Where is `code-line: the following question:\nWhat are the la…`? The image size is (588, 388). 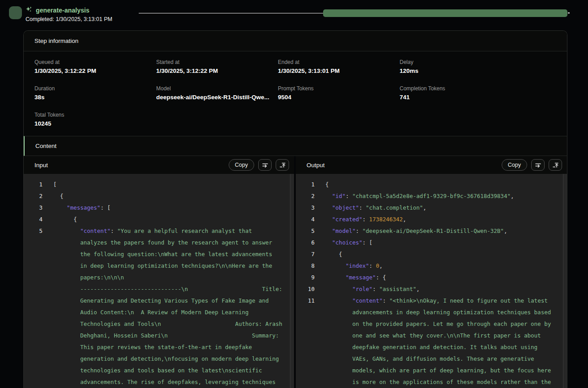
code-line: the following question:\nWhat are the la… is located at coordinates (160, 254).